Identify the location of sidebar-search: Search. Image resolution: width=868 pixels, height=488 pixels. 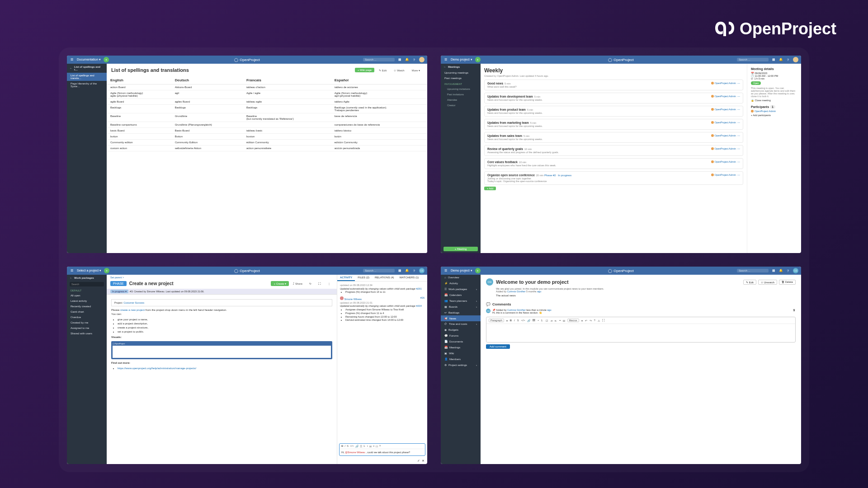
(87, 284).